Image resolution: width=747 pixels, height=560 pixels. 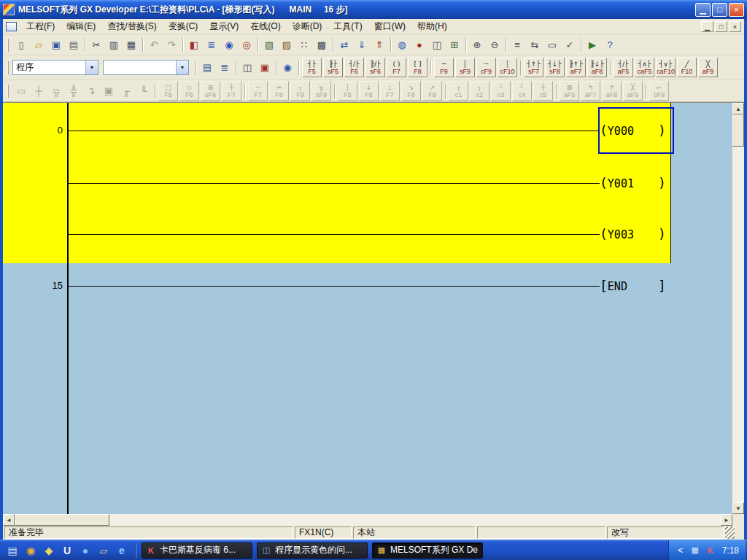 What do you see at coordinates (368, 520) in the screenshot?
I see `horizontal-scrollbar: ◄ ►` at bounding box center [368, 520].